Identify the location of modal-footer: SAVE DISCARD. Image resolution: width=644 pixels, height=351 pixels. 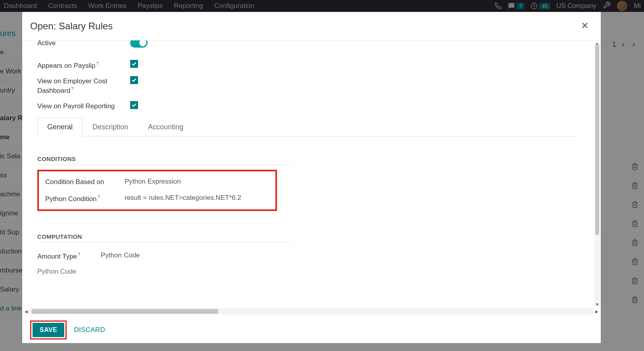
(311, 330).